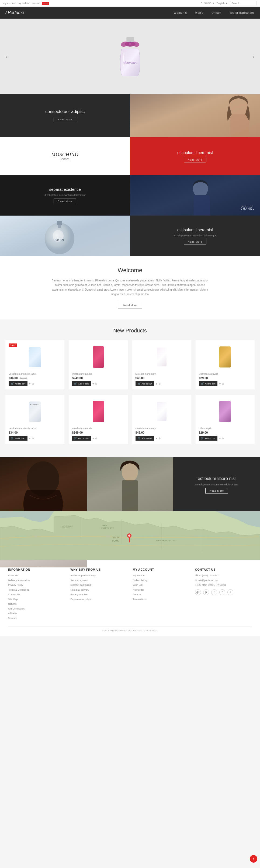 Image resolution: width=260 pixels, height=868 pixels. What do you see at coordinates (199, 13) in the screenshot?
I see `nav-mens: Men's` at bounding box center [199, 13].